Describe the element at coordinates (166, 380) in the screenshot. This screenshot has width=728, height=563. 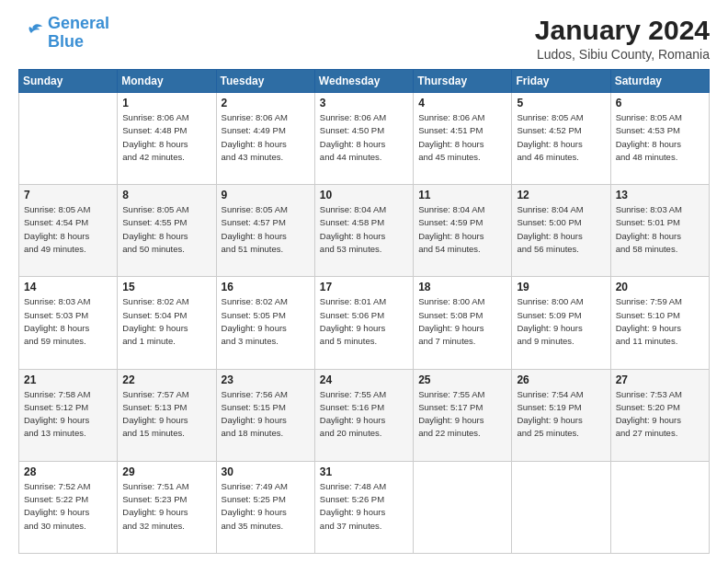
I see `day-number: 22` at that location.